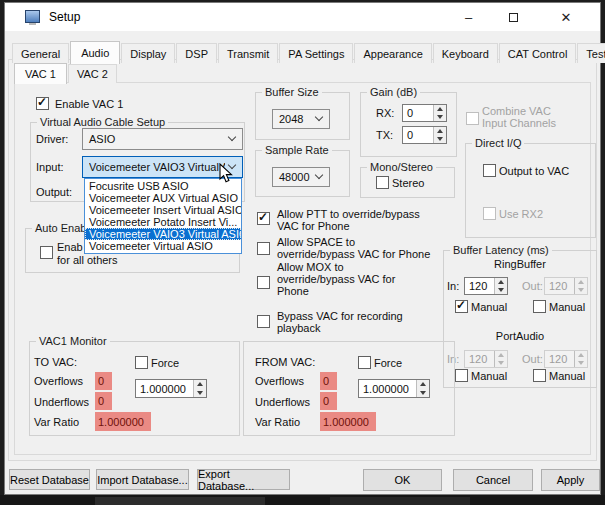 The image size is (605, 505). What do you see at coordinates (264, 282) in the screenshot?
I see `allow-mox-checkbox` at bounding box center [264, 282].